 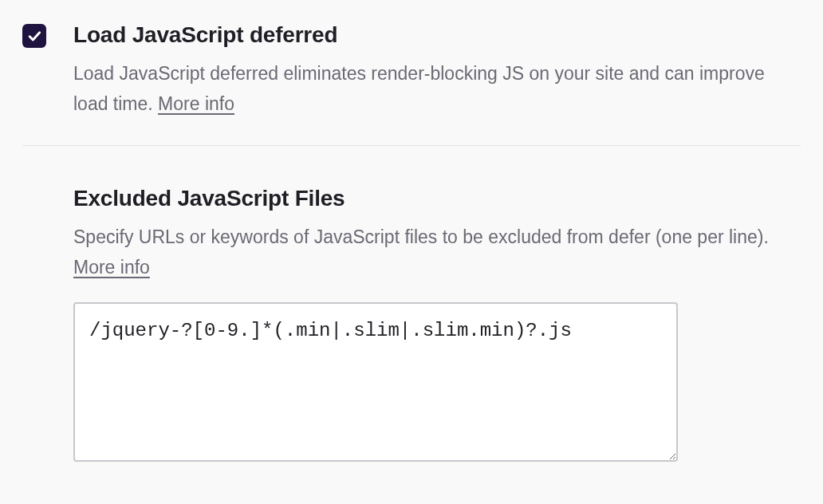 I want to click on defer-js-description: Load JavaScript deferred eliminates rend…, so click(x=424, y=89).